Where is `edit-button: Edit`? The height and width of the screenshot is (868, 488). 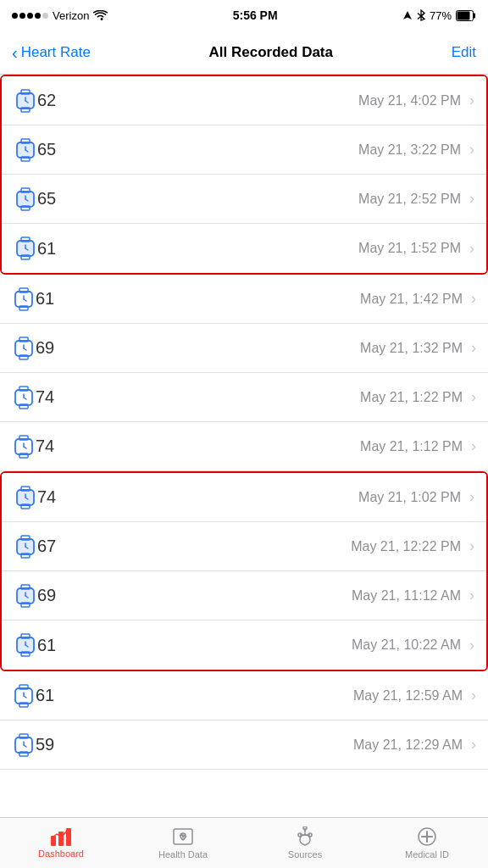
edit-button: Edit is located at coordinates (464, 53).